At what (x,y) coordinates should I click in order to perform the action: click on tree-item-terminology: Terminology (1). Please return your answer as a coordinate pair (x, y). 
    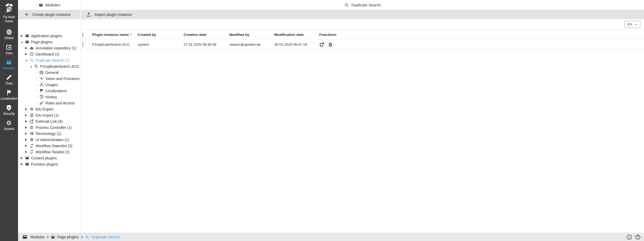
    Looking at the image, I should click on (49, 133).